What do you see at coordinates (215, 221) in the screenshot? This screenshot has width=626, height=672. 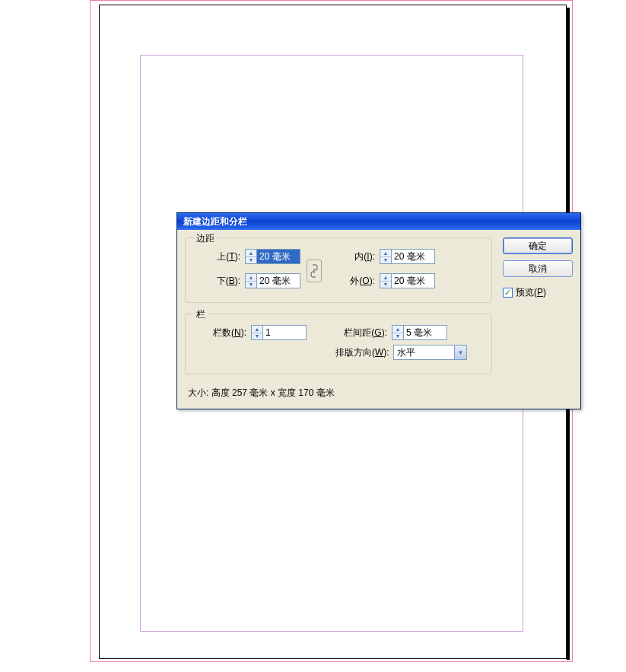 I see `dialog-title: 新建边距和分栏` at bounding box center [215, 221].